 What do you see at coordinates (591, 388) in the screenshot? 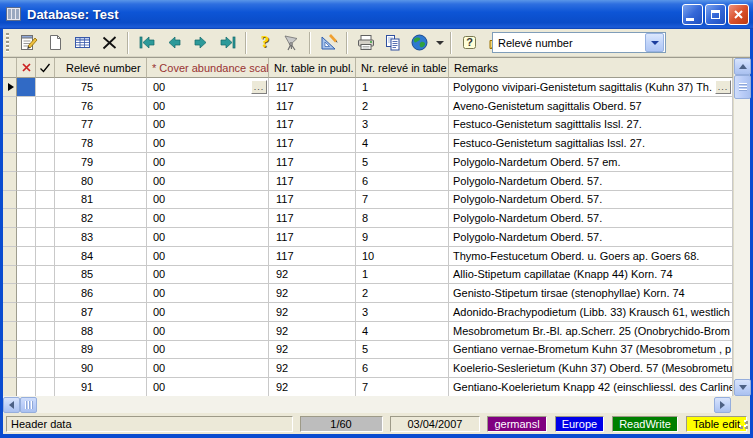
I see `cell-remarks: Gentiano-Koelerietum Knapp 42 (einschlie…` at bounding box center [591, 388].